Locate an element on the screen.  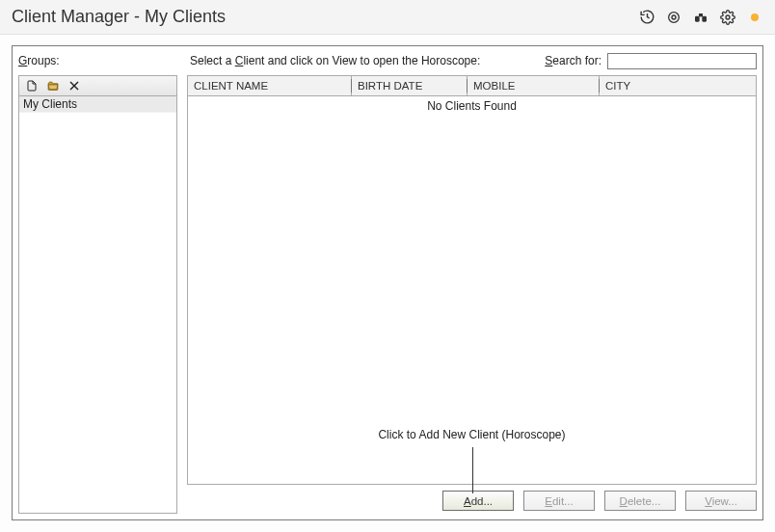
title-icons is located at coordinates (701, 17).